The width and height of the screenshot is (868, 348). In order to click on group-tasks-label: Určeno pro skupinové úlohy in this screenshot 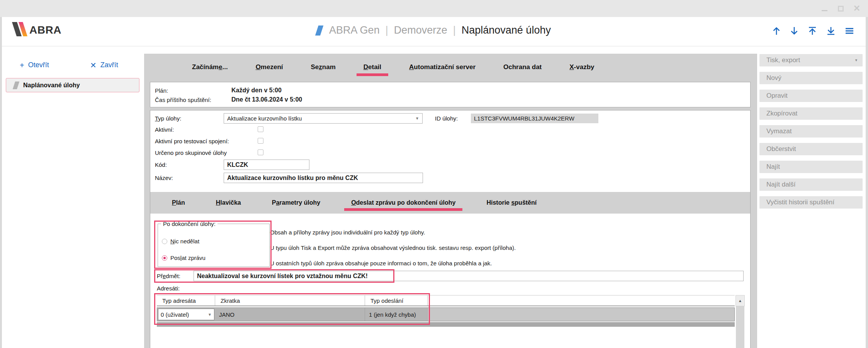, I will do `click(191, 153)`.